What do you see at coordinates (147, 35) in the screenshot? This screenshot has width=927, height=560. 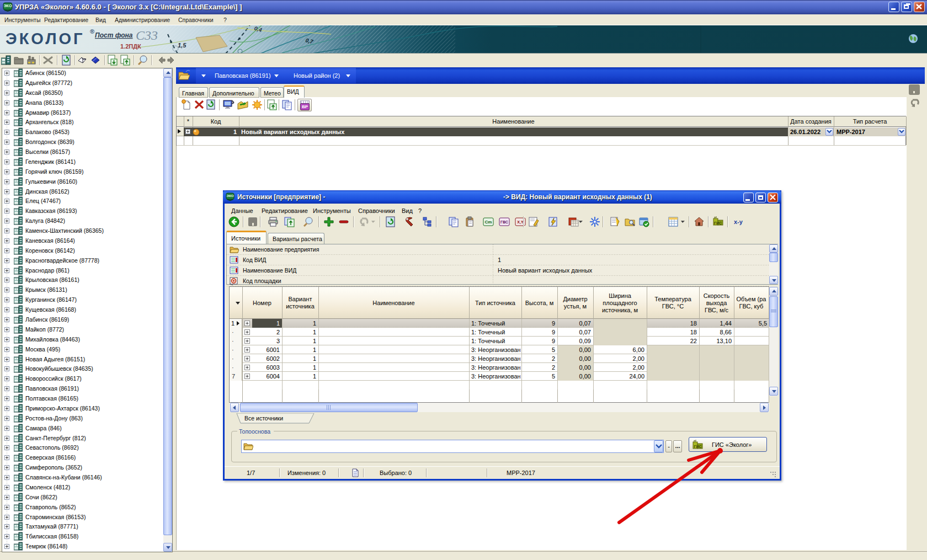 I see `svg-text: С33` at bounding box center [147, 35].